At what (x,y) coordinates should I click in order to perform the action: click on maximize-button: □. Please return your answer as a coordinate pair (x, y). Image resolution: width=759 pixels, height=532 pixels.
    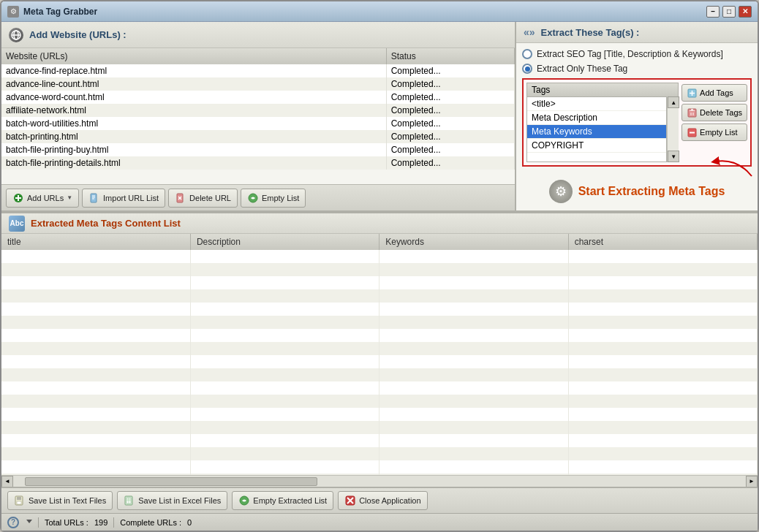
    Looking at the image, I should click on (729, 12).